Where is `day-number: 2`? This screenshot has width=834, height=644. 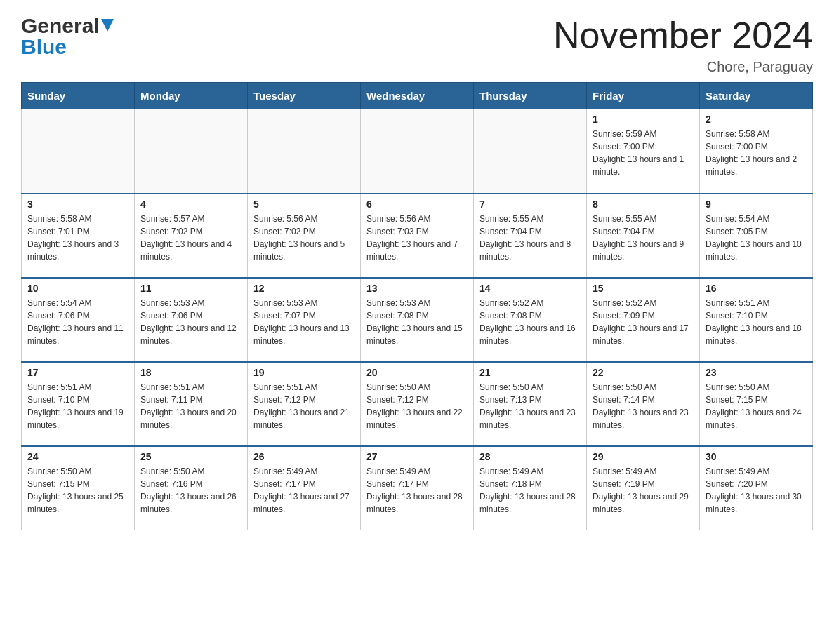
day-number: 2 is located at coordinates (756, 119).